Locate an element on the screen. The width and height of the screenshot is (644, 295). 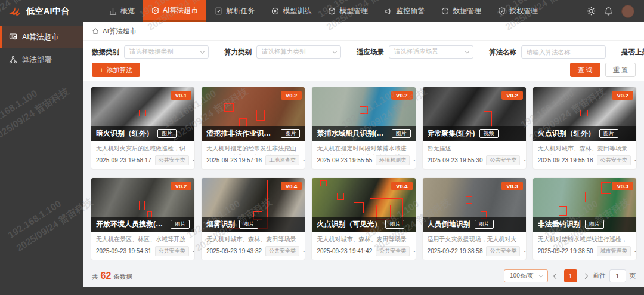
card-description: 无人机对城市、森林、麦田等场景做巡检，识别这些地方是否有火点。 is located at coordinates (584, 148).